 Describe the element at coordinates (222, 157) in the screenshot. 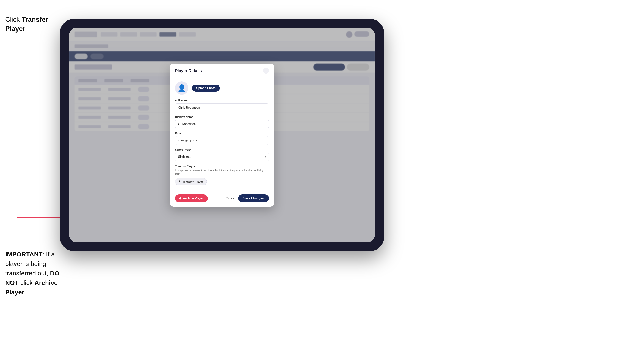

I see `school-year-select: Sixth Year Fifth Year Fourth Year Third …` at that location.